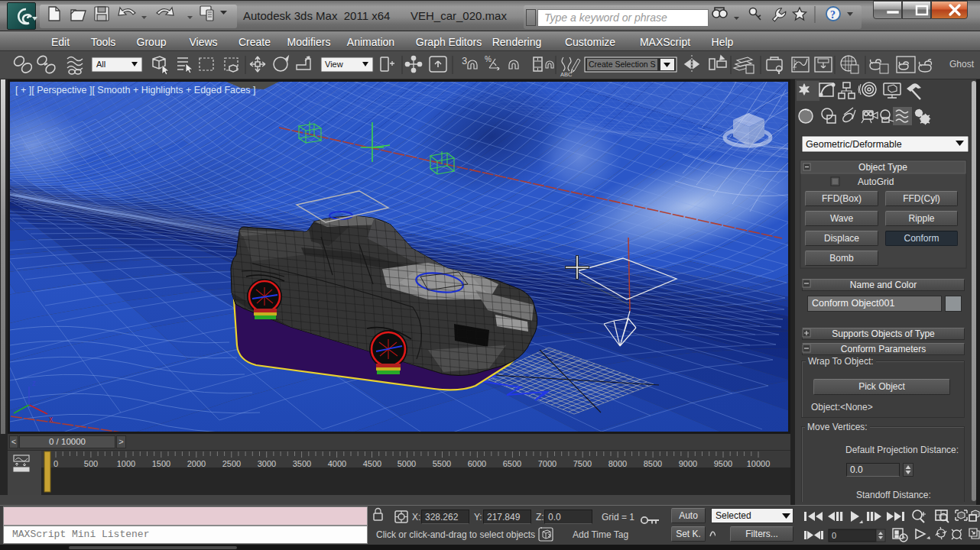  What do you see at coordinates (91, 464) in the screenshot?
I see `svg-text: 500` at bounding box center [91, 464].